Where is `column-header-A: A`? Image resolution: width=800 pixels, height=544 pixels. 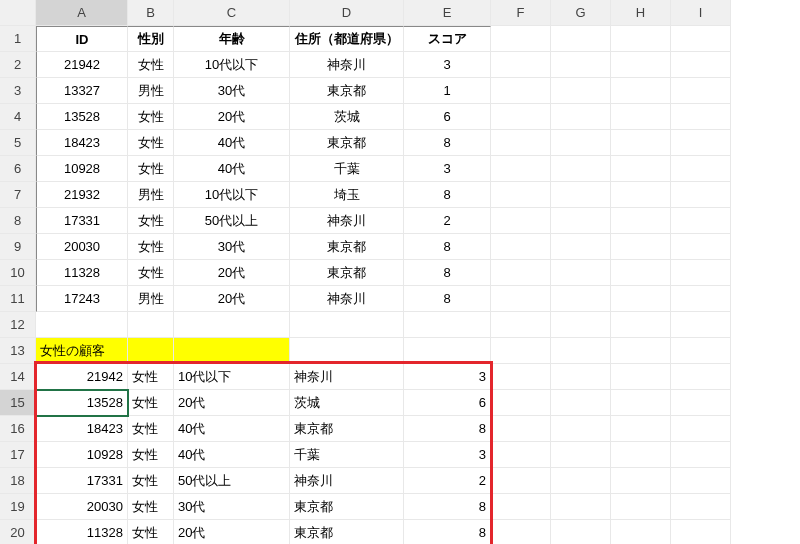
column-header-A: A is located at coordinates (82, 13).